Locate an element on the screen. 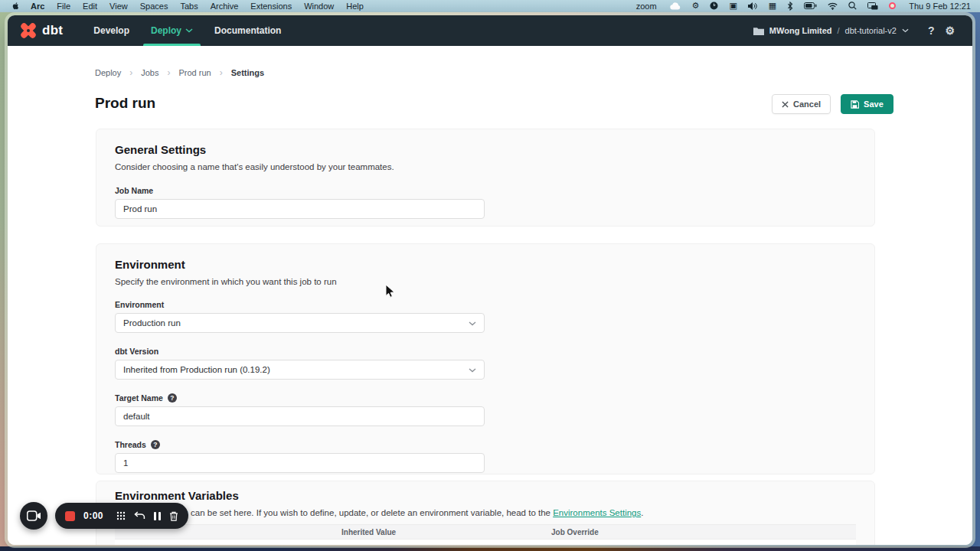 This screenshot has width=980, height=551. clock-status-icon is located at coordinates (714, 6).